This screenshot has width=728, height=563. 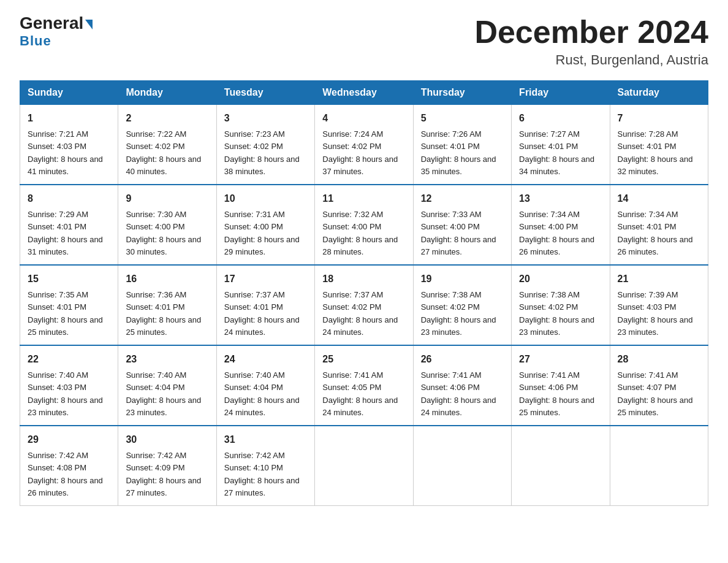 I want to click on calendar-cell: 27 Sunrise: 7:41 AMSunset: 4:06 PMDaylig…, so click(x=561, y=385).